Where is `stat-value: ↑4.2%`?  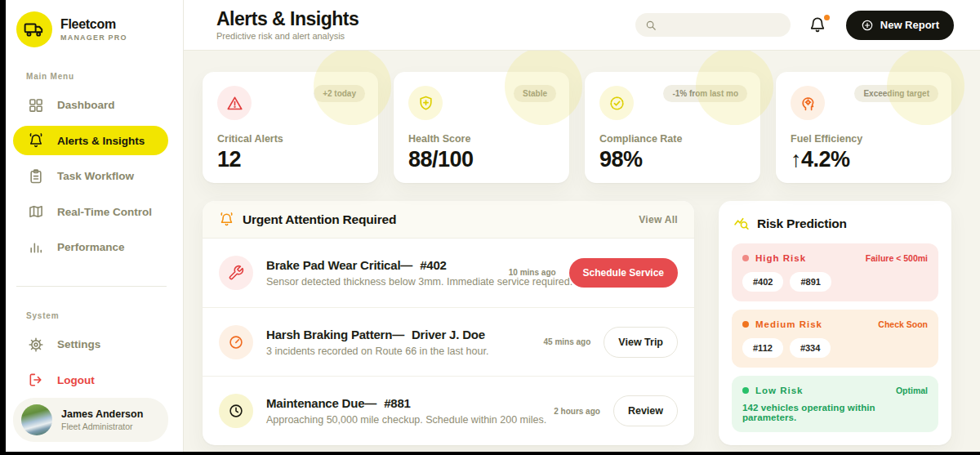
stat-value: ↑4.2% is located at coordinates (864, 160).